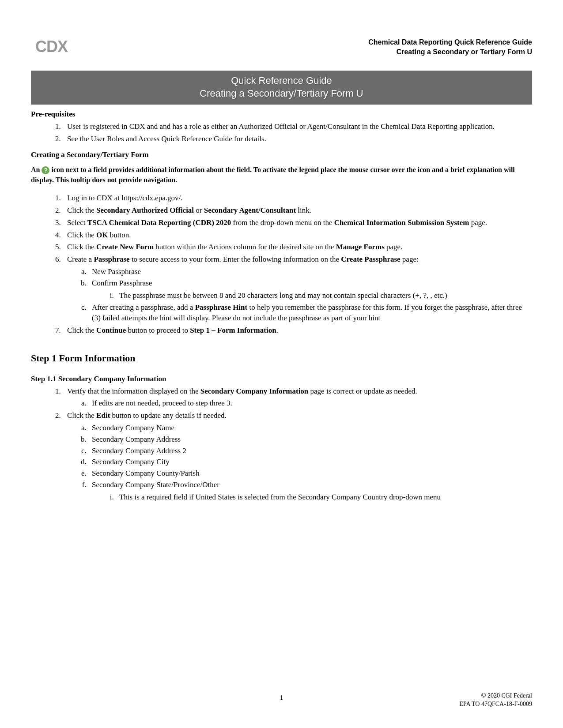 This screenshot has height=728, width=563. What do you see at coordinates (77, 222) in the screenshot?
I see `text: Select` at bounding box center [77, 222].